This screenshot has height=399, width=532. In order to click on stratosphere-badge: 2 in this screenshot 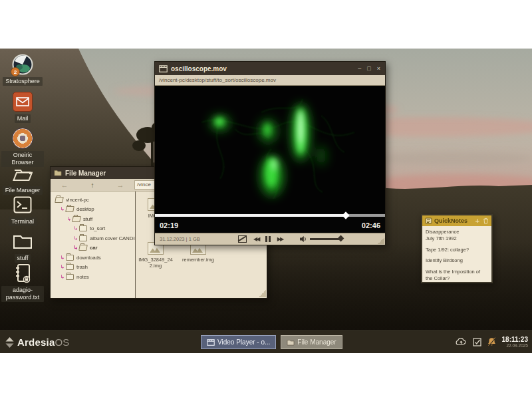, I will do `click(15, 72)`.